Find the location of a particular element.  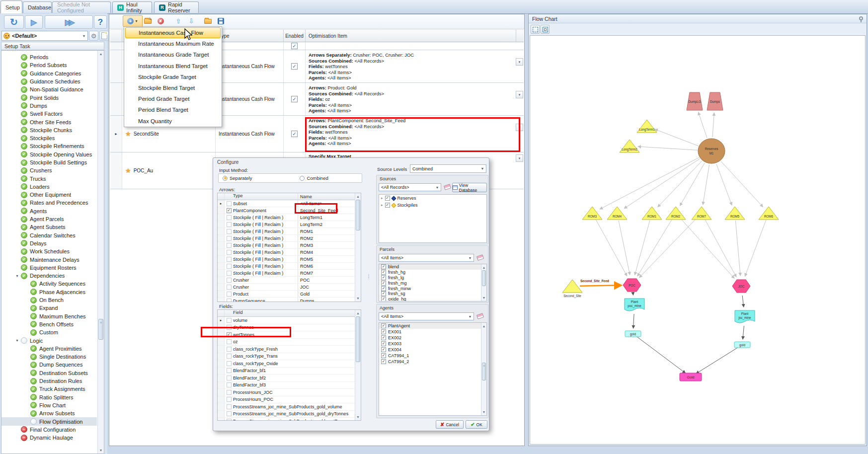

arrow-row-joc: CrusherJOC is located at coordinates (289, 287).